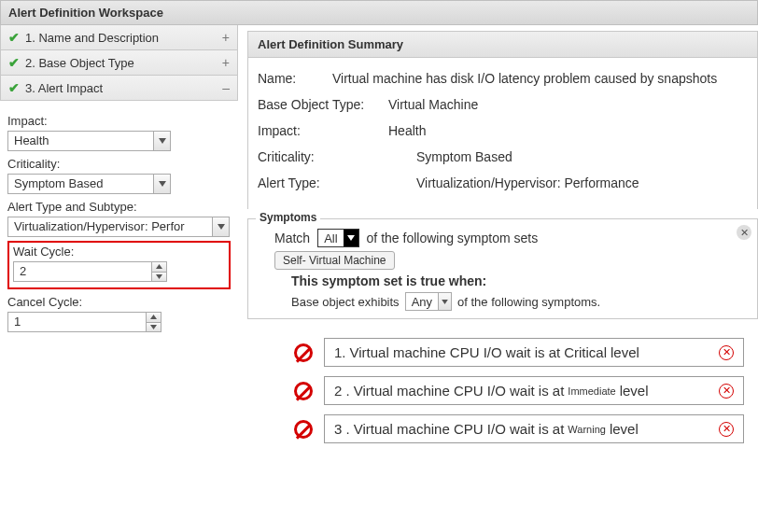 This screenshot has width=758, height=532. Describe the element at coordinates (586, 429) in the screenshot. I see `symptom-level: Warning` at that location.